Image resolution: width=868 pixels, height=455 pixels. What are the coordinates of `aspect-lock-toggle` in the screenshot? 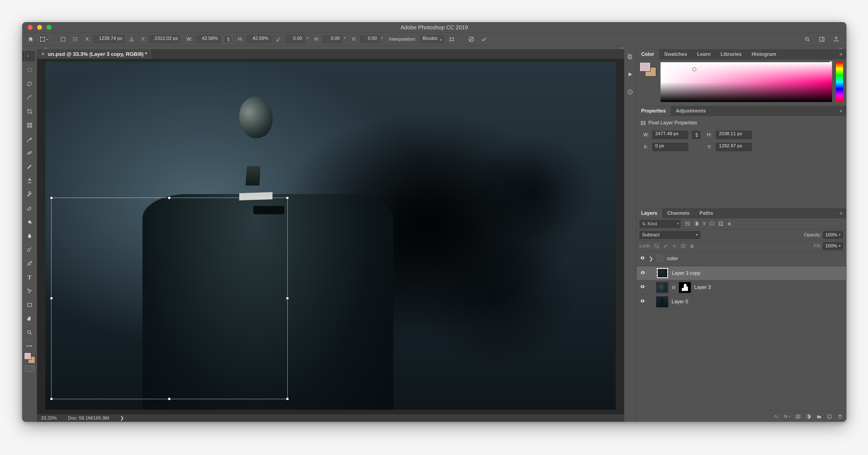 It's located at (228, 39).